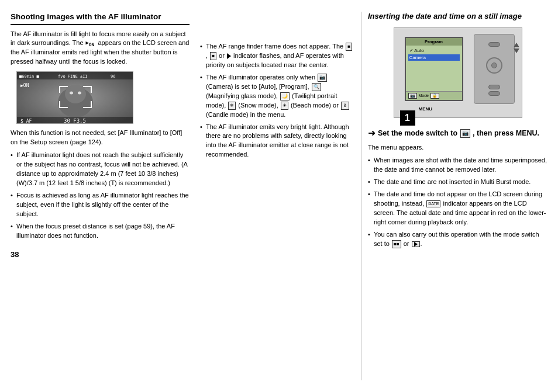  What do you see at coordinates (435, 96) in the screenshot?
I see `lcd-lock-icon: 🔒` at bounding box center [435, 96].